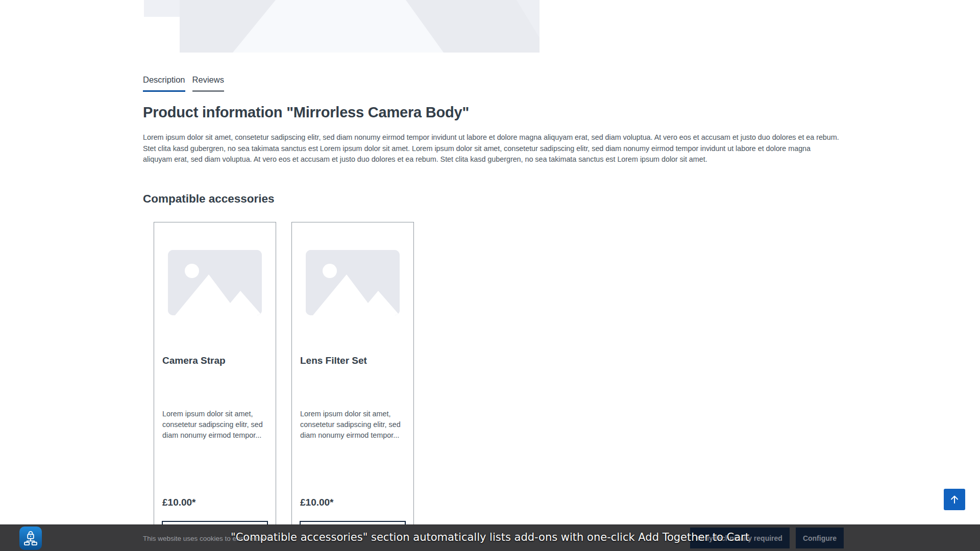  I want to click on accessory-card-camera-strap: Camera Strap Lorem ipsum dolor sit amet,…, so click(215, 387).